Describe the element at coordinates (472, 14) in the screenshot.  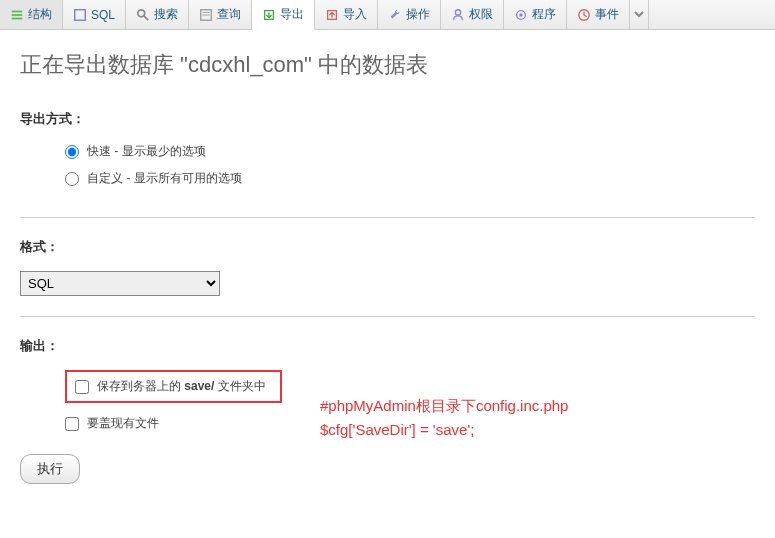
I see `tab-privileges: 权限` at that location.